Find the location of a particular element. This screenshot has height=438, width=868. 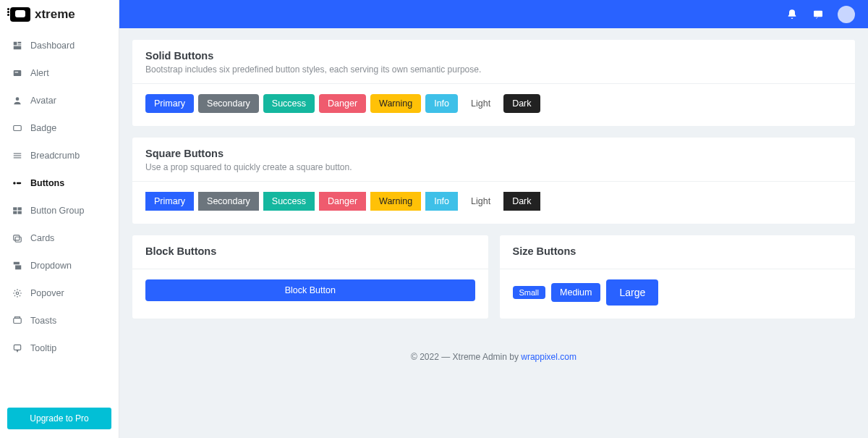

sidebar-nav: Dashboard Alert Avatar Badge Breadcrumb … is located at coordinates (59, 216).